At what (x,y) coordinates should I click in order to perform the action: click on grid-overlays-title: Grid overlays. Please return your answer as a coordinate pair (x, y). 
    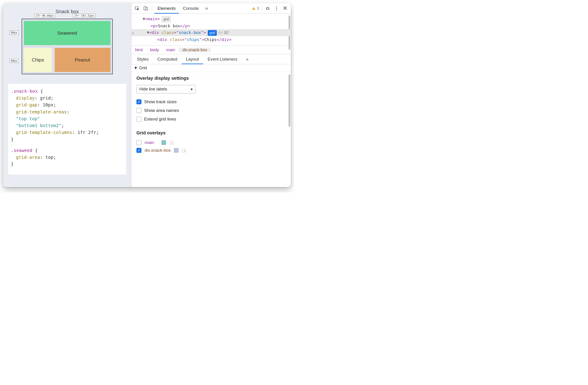
    Looking at the image, I should click on (211, 133).